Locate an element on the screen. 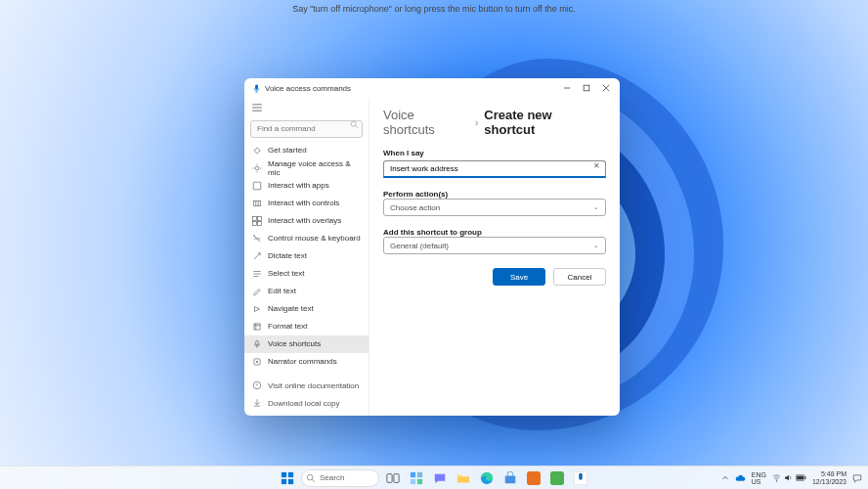 The image size is (868, 489). sidebar-item-edit-text: Edit text is located at coordinates (307, 291).